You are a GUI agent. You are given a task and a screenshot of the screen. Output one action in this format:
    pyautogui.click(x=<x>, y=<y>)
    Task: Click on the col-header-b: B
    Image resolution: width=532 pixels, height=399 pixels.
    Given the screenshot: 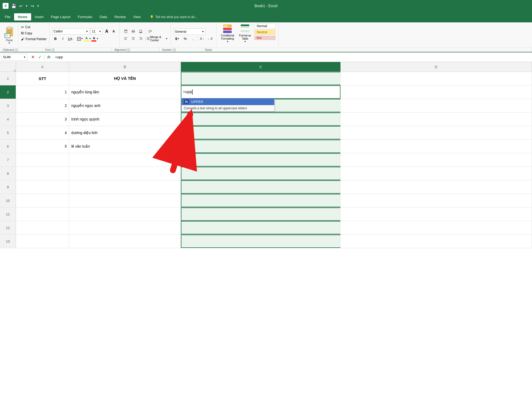 What is the action you would take?
    pyautogui.click(x=125, y=67)
    